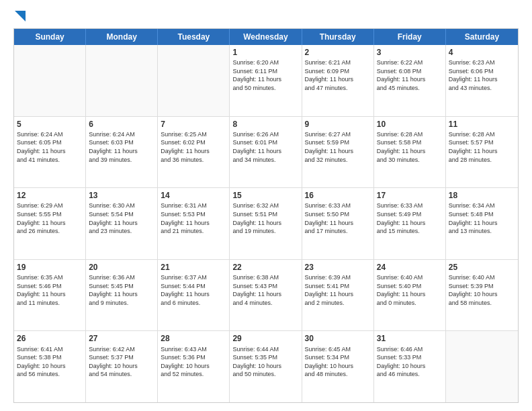 The height and width of the screenshot is (411, 532). What do you see at coordinates (338, 195) in the screenshot?
I see `day-number: 16` at bounding box center [338, 195].